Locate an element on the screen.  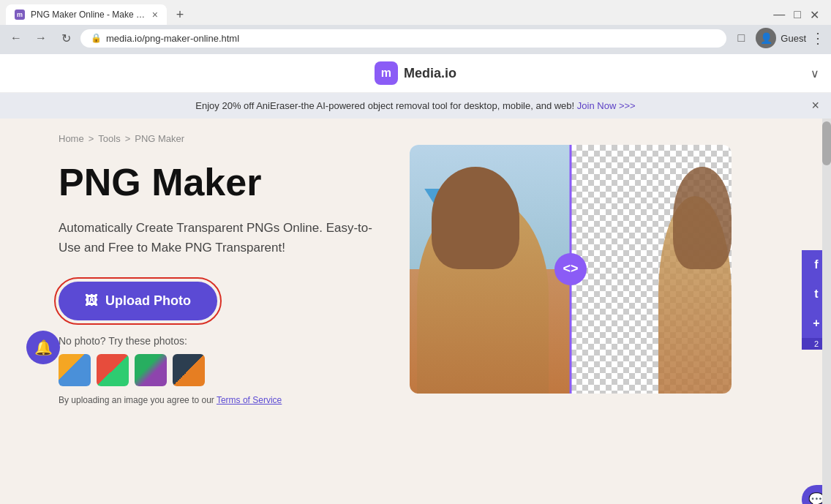
site-logo: m Media.io is located at coordinates (416, 73).